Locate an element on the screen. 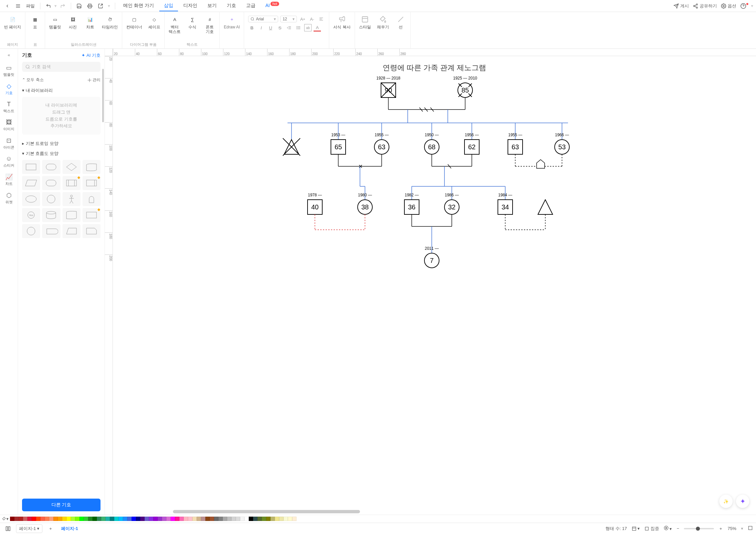 Image resolution: width=756 pixels, height=534 pixels. ai-symbols-link: ✦ AI 기호 is located at coordinates (91, 55).